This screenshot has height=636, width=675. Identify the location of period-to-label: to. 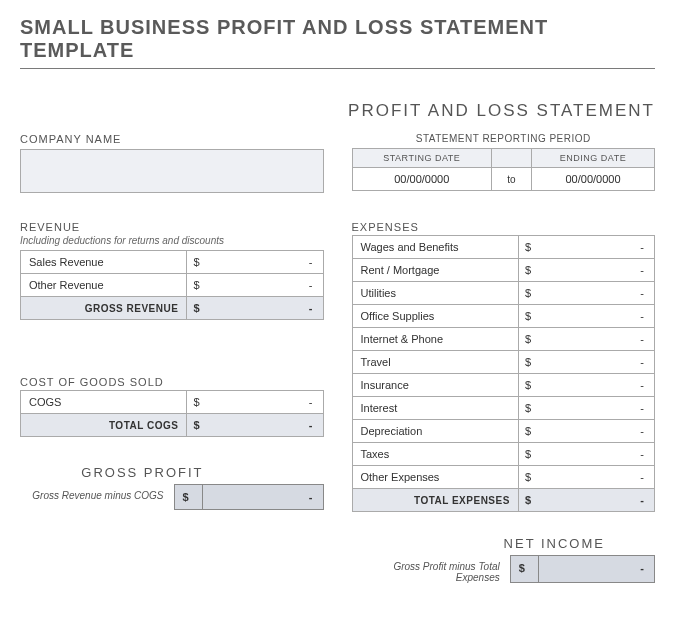
(512, 180).